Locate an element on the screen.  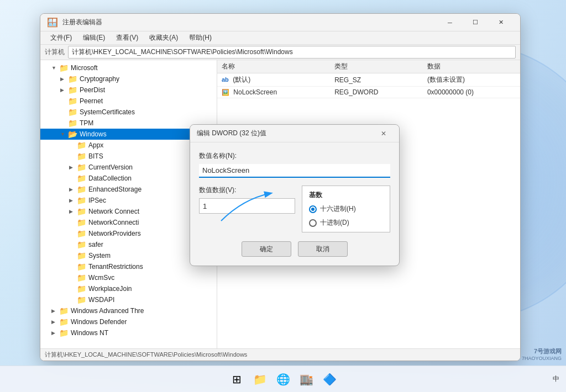
taskbar-explorer-icon: 📁 is located at coordinates (260, 379).